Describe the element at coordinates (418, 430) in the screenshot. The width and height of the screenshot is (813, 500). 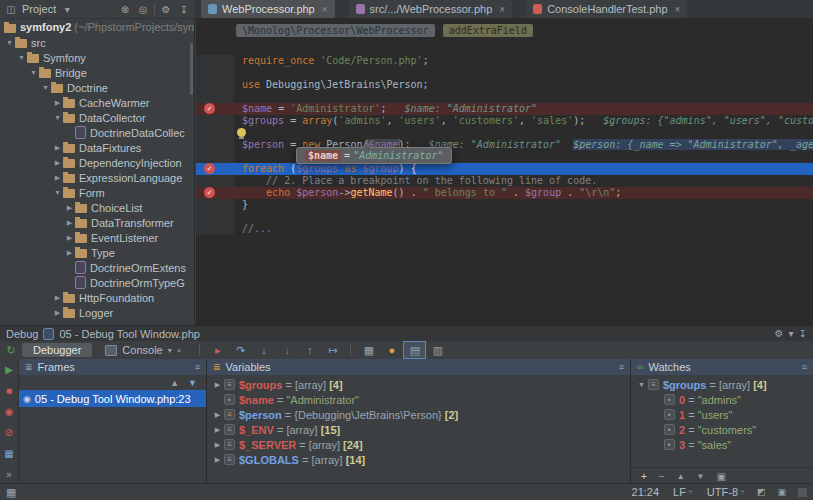
I see `variable-row: ▶≡$_ENV = [array] [15]` at that location.